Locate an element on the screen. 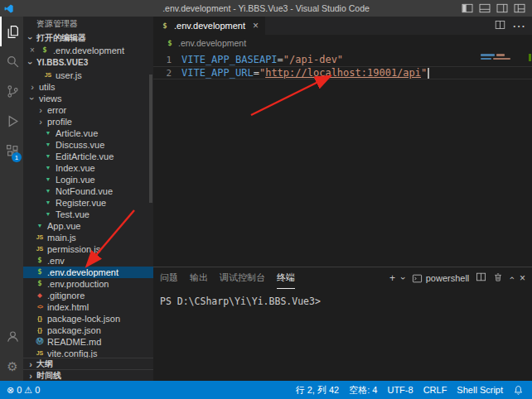  tree-item-Test.vue: ▼Test.vue is located at coordinates (88, 214).